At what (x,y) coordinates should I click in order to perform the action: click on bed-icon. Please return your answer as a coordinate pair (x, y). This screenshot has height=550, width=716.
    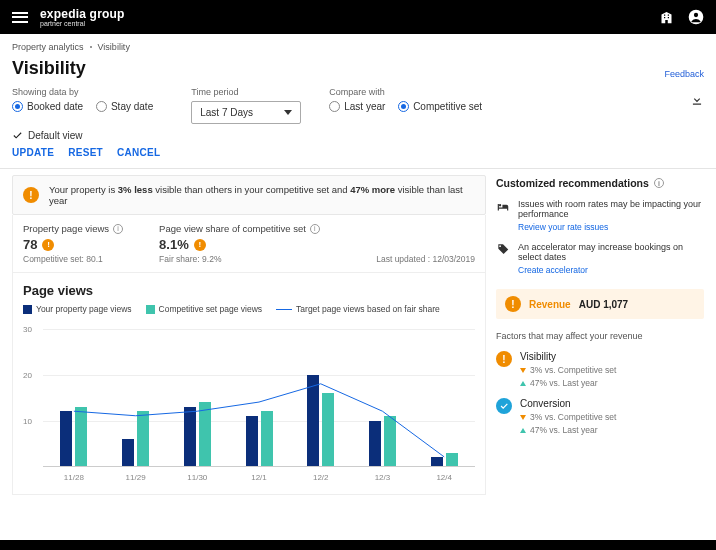
    Looking at the image, I should click on (503, 207).